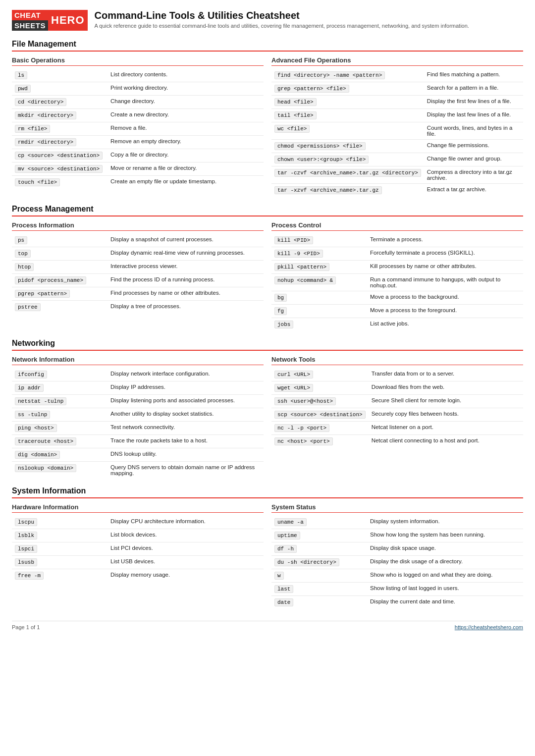  Describe the element at coordinates (285, 549) in the screenshot. I see `cmd-code: df -h` at that location.